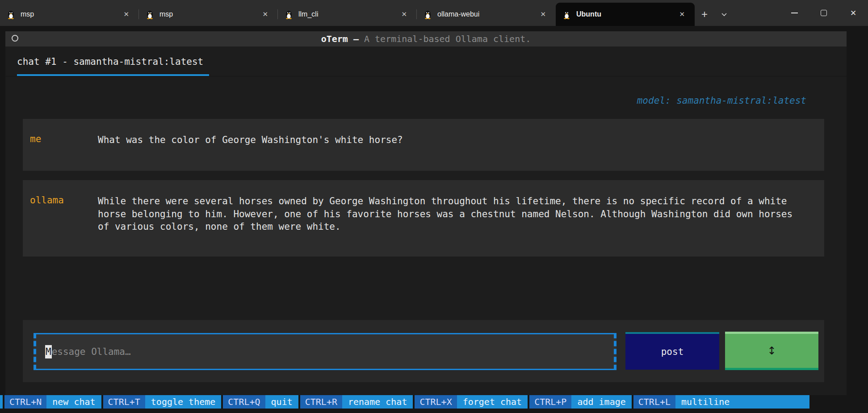  Describe the element at coordinates (853, 13) in the screenshot. I see `close-window-button: ✕` at that location.